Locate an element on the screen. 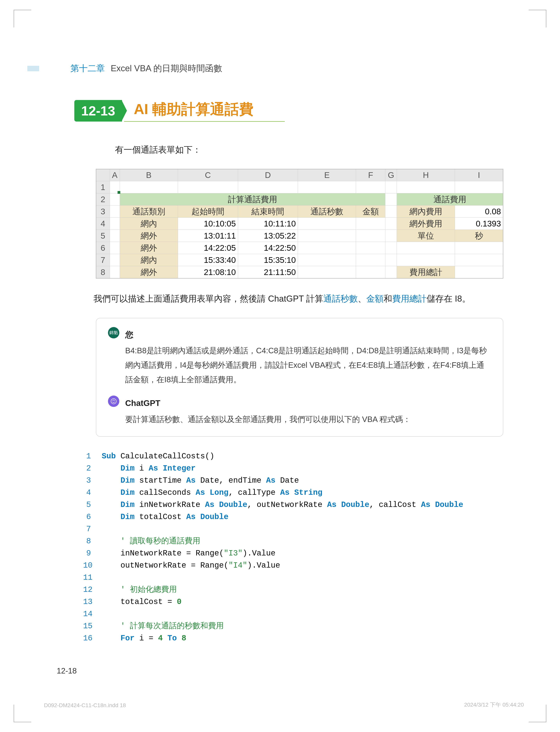 The width and height of the screenshot is (560, 732). link-text: 金額 is located at coordinates (375, 299).